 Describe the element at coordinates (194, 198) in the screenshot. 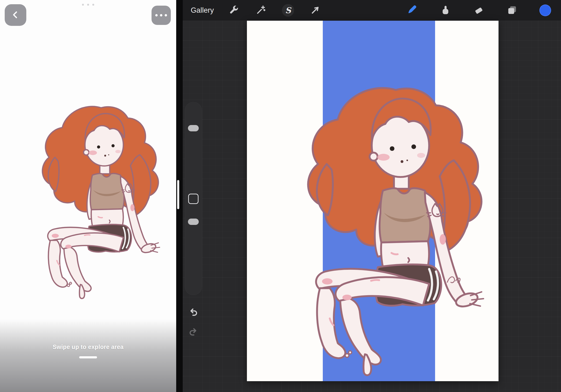

I see `brush-sidebar` at that location.